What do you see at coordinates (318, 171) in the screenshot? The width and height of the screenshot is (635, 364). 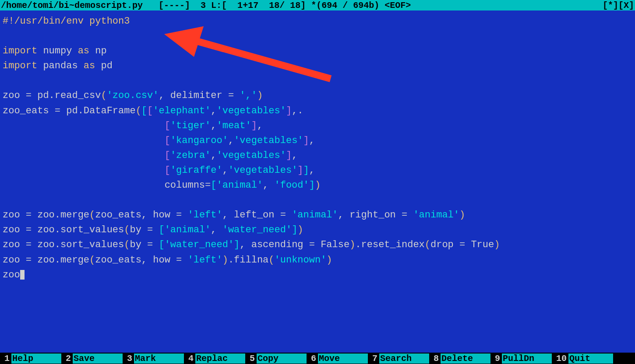 I see `code-line-11: ['giraffe','vegetables']],` at bounding box center [318, 171].